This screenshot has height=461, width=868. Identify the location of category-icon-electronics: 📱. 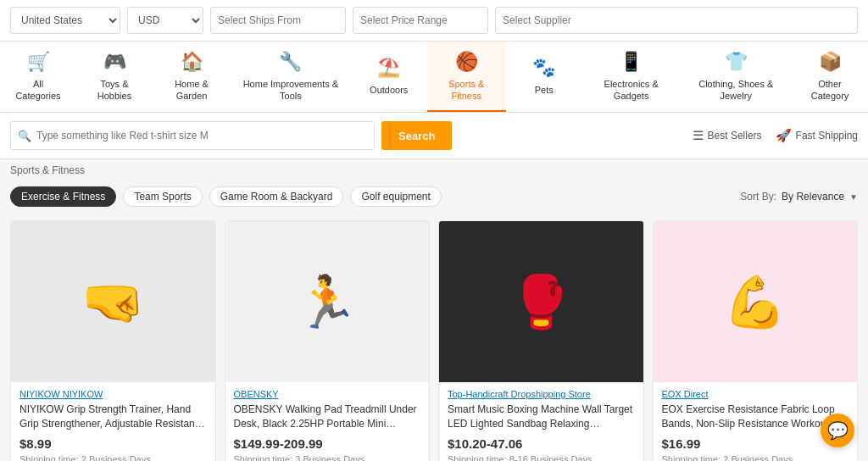
(631, 63).